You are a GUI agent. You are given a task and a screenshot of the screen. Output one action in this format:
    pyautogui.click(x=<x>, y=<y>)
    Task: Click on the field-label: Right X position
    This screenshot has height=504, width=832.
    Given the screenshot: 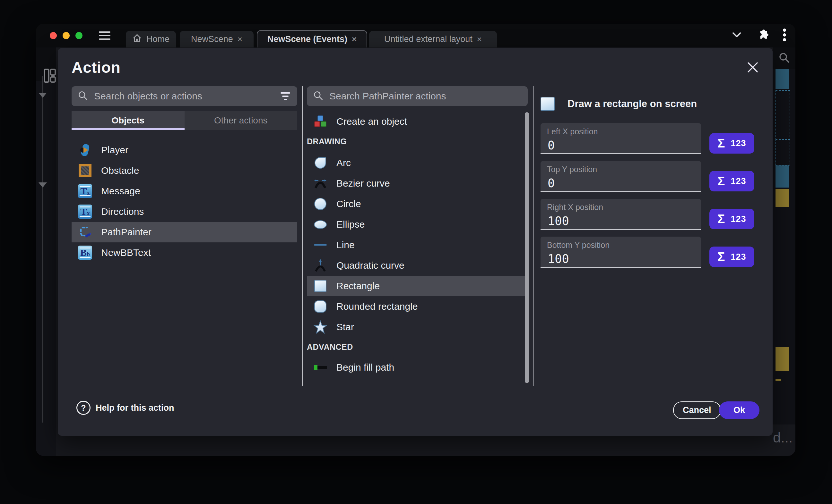 What is the action you would take?
    pyautogui.click(x=624, y=207)
    